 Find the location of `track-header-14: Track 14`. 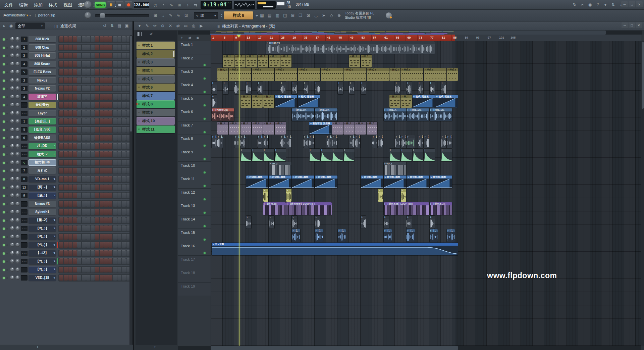

track-header-14: Track 14 is located at coordinates (194, 222).